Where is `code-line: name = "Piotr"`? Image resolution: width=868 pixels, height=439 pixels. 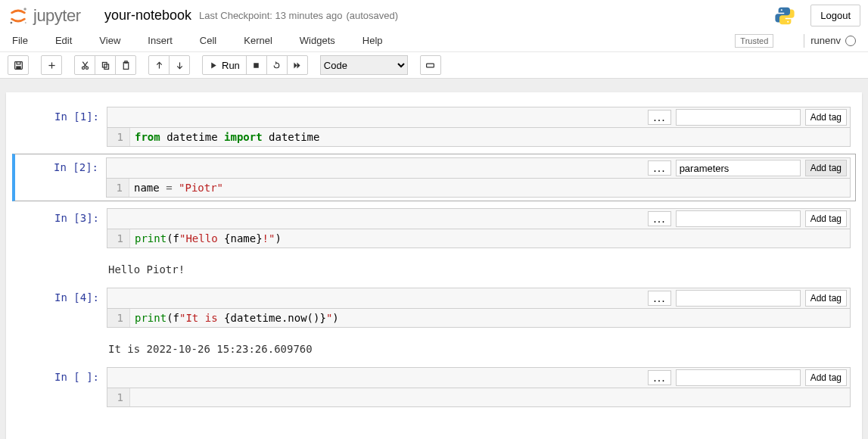
code-line: name = "Piotr" is located at coordinates (490, 188).